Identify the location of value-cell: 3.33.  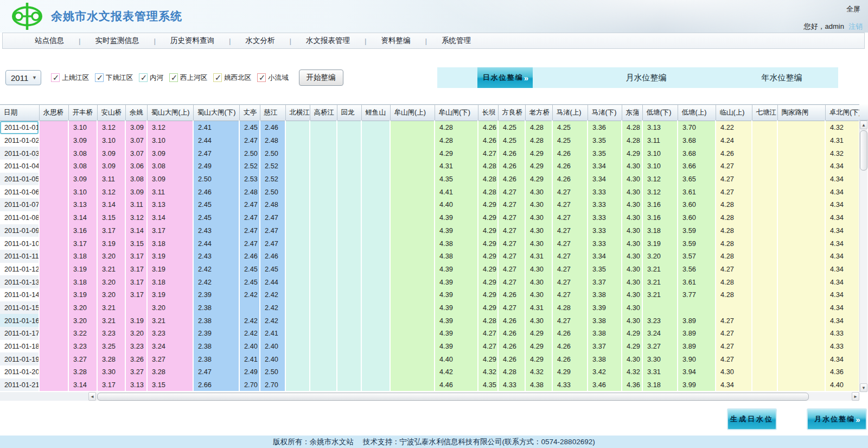
(604, 243).